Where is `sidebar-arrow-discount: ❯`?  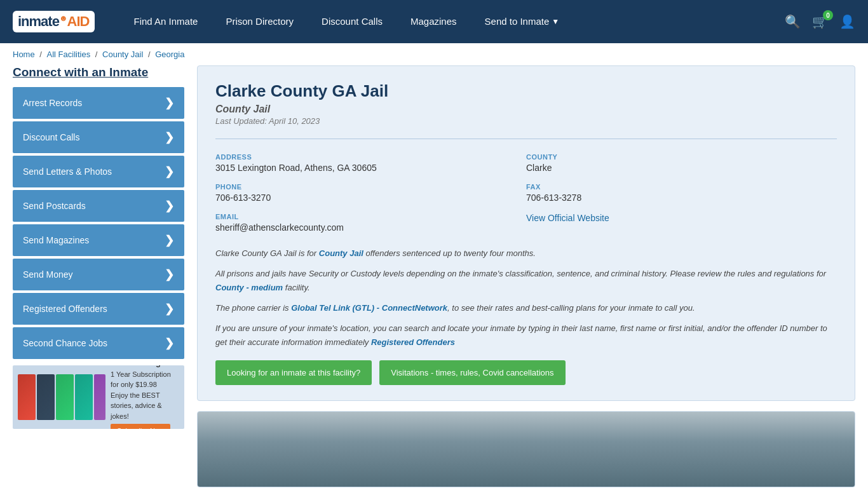
sidebar-arrow-discount: ❯ is located at coordinates (169, 137).